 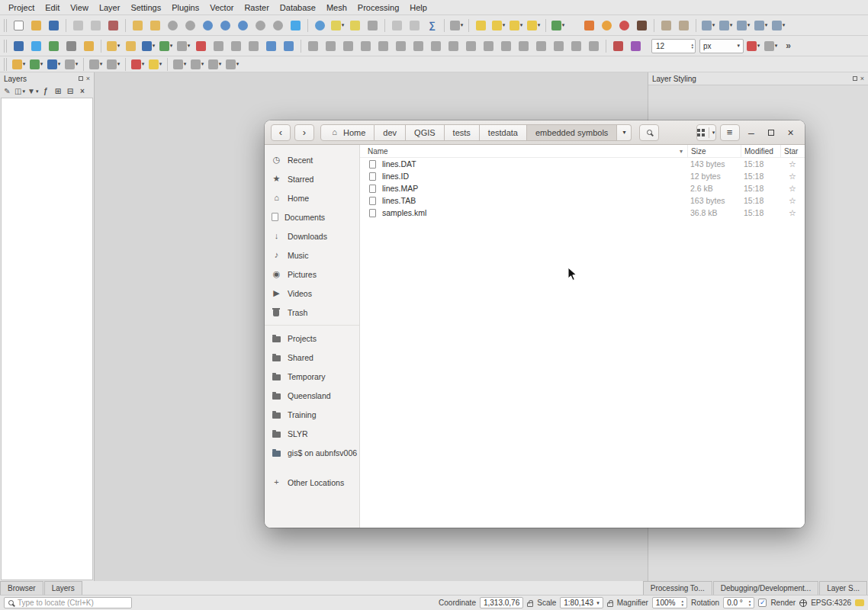 I want to click on zoom-to-layer-icon, so click(x=243, y=26).